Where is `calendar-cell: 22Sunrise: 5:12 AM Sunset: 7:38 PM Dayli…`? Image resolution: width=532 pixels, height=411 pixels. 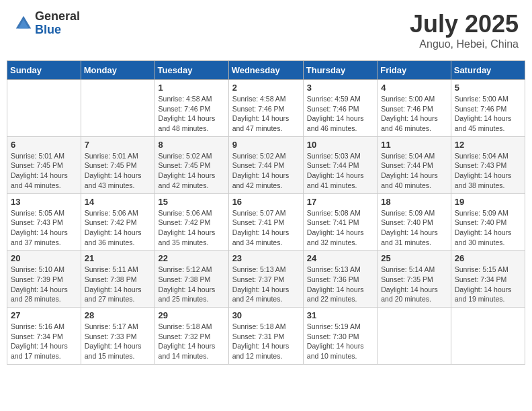
calendar-cell: 22Sunrise: 5:12 AM Sunset: 7:38 PM Dayli… is located at coordinates (191, 279).